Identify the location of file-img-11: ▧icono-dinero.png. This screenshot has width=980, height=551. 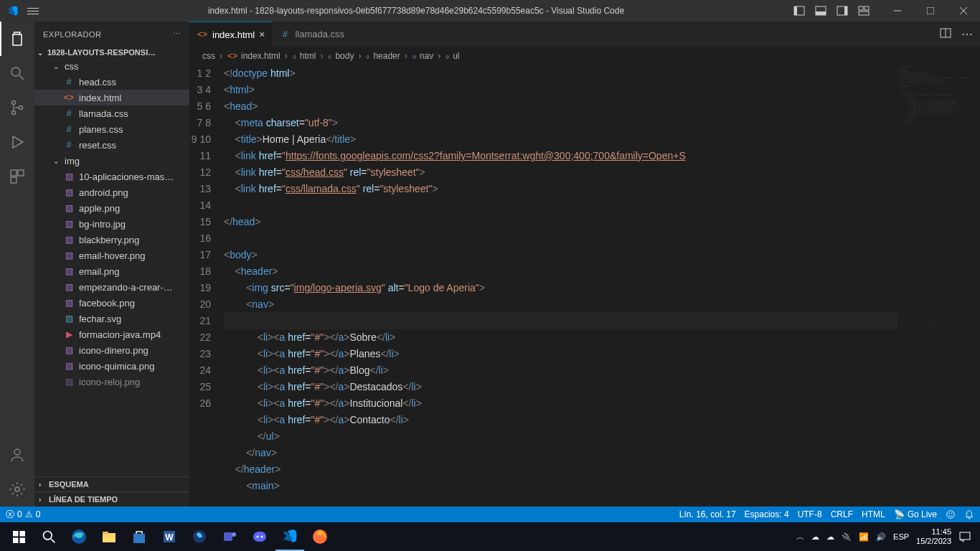
(112, 350).